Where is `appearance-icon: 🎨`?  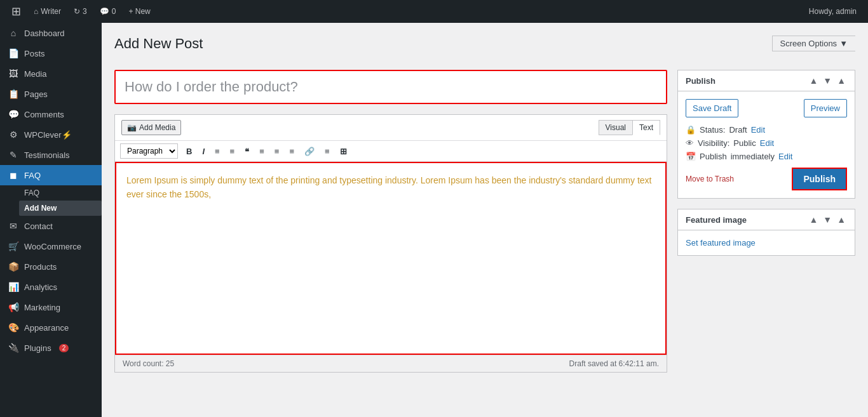
appearance-icon: 🎨 is located at coordinates (13, 328).